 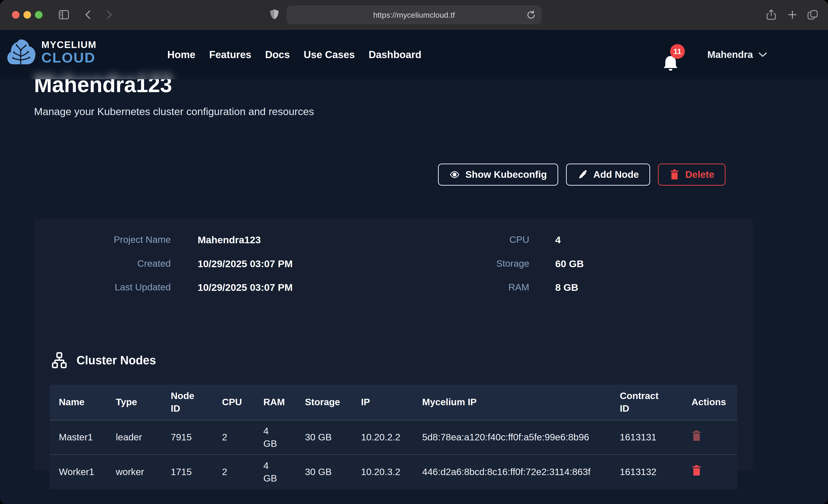 What do you see at coordinates (196, 403) in the screenshot?
I see `col-header-node-id: Node ID` at bounding box center [196, 403].